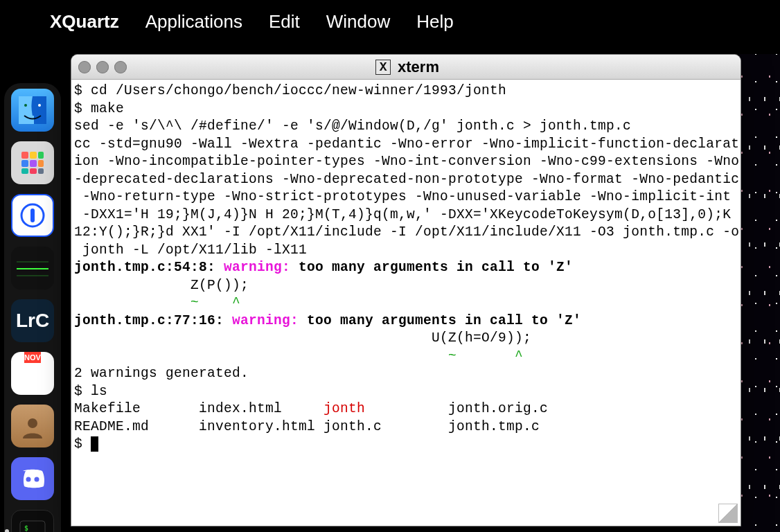 The width and height of the screenshot is (780, 532). Describe the element at coordinates (383, 67) in the screenshot. I see `x11-icon: X` at that location.